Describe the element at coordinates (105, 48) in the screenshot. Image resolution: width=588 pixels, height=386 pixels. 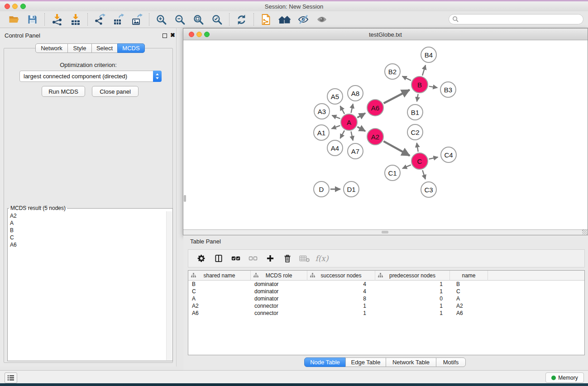
I see `tab-select: Select` at that location.